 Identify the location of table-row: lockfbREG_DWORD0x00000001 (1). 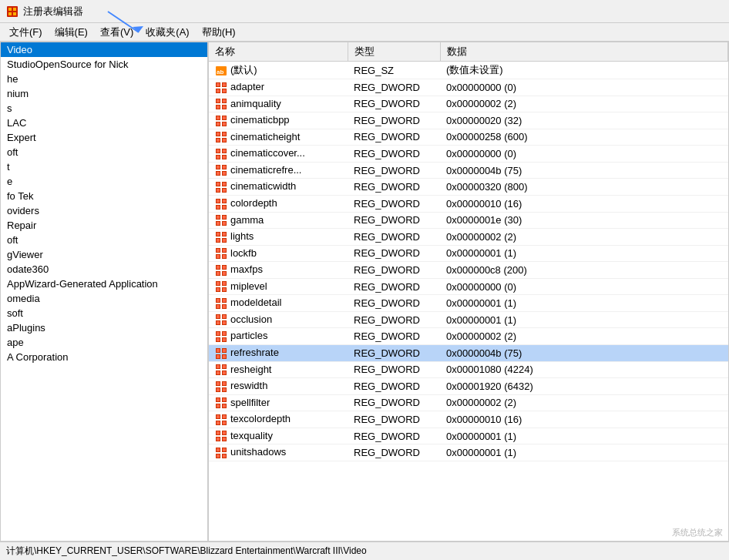
(469, 253).